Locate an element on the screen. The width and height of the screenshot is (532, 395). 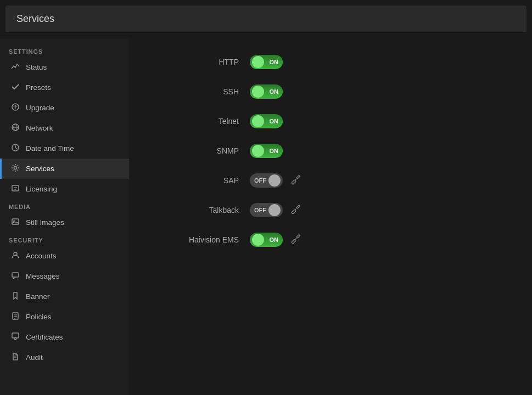
sidebar-item-label-audit: Audit is located at coordinates (34, 358).